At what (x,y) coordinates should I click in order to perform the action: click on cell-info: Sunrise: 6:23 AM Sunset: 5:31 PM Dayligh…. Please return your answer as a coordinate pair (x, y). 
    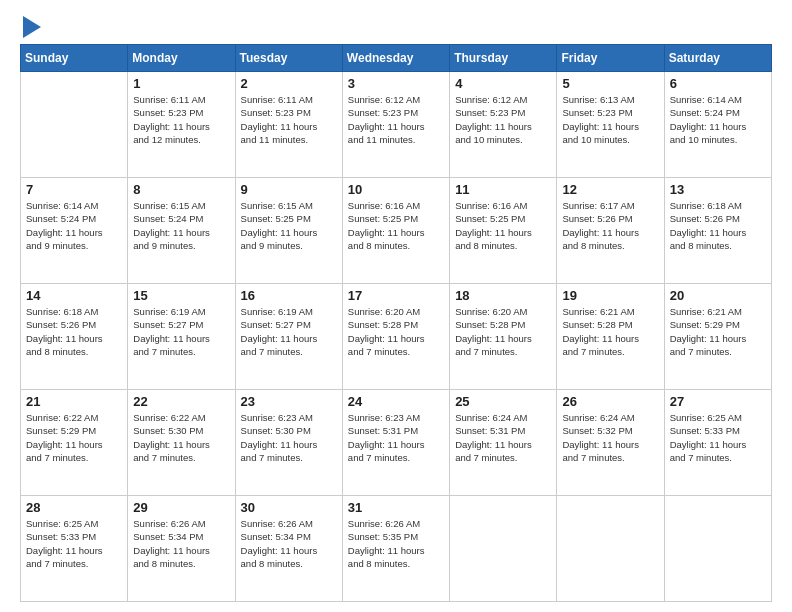
    Looking at the image, I should click on (396, 438).